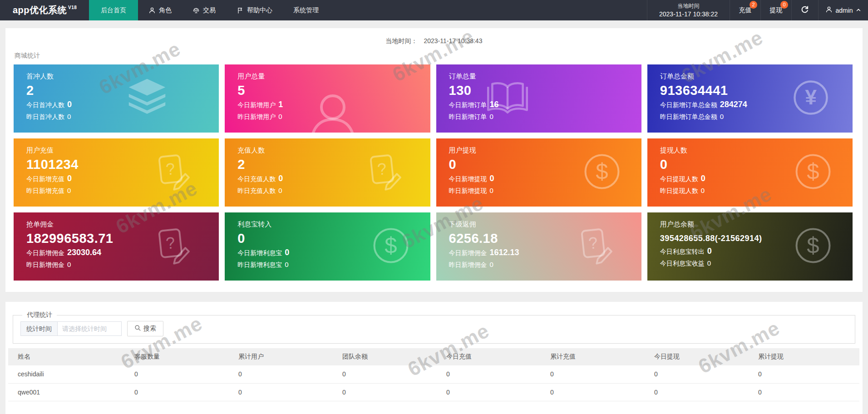 The image size is (868, 414). I want to click on app-version: V18, so click(73, 7).